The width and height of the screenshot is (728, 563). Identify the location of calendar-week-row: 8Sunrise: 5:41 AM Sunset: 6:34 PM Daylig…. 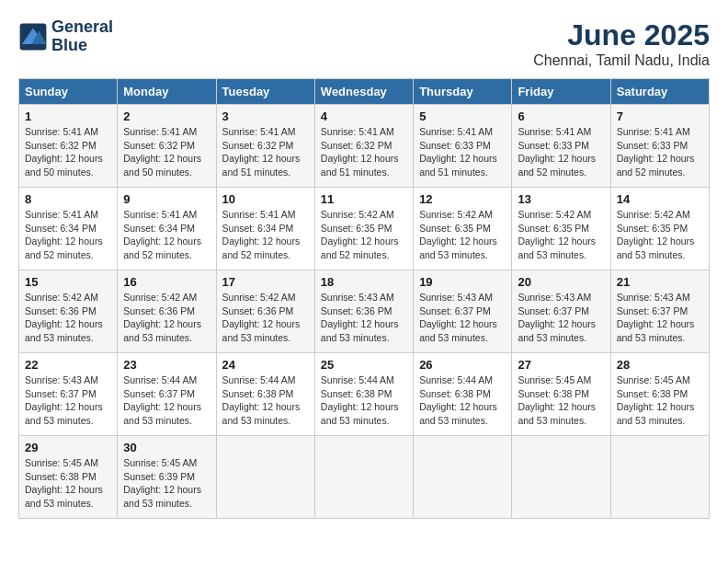
(364, 229).